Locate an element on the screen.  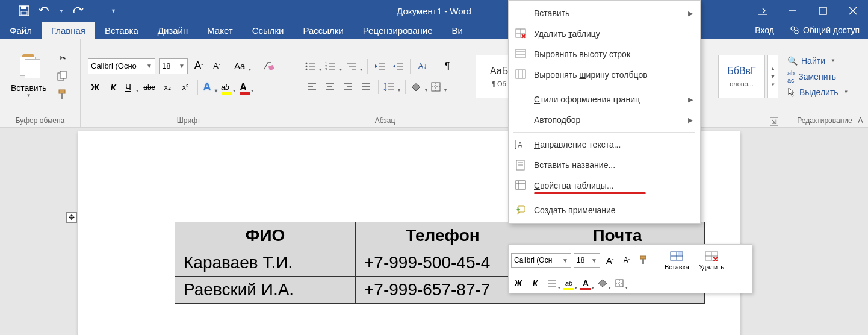
align-right-icon is located at coordinates (348, 87).